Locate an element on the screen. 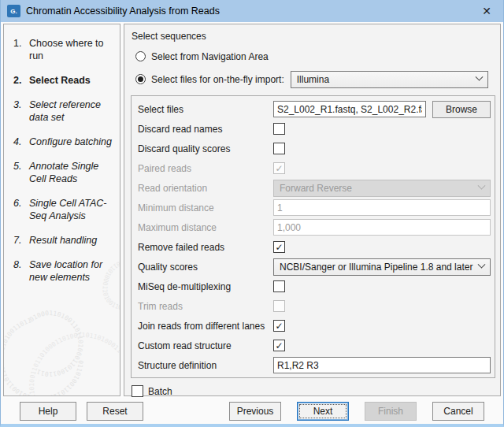 The image size is (504, 427). paired-reads-checkbox: ✓ is located at coordinates (279, 169).